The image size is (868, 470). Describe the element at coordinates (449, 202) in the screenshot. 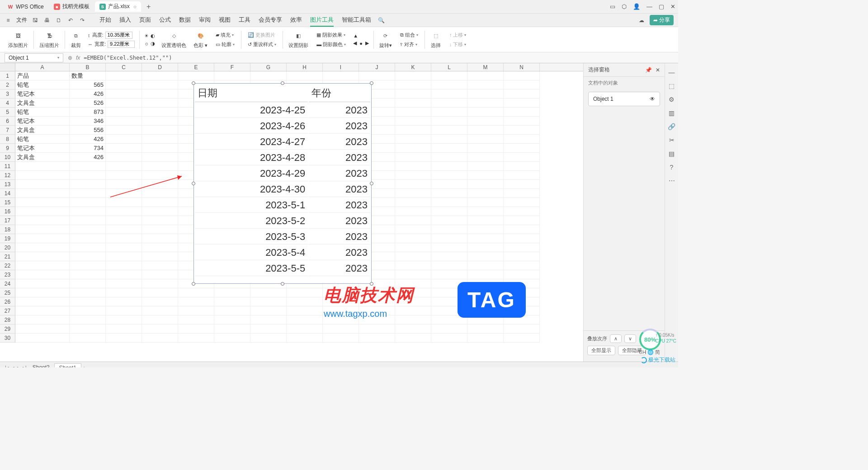

I see `cell-L15` at that location.